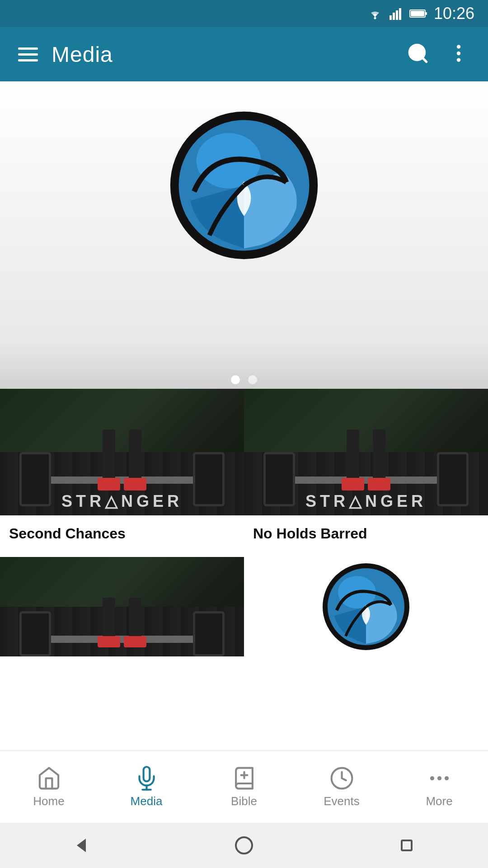  Describe the element at coordinates (459, 54) in the screenshot. I see `more-options-button` at that location.